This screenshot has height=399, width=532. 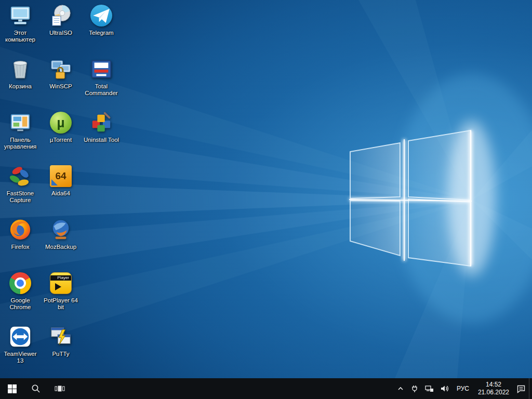 I want to click on desktop-icon-winscp: WinSCP, so click(x=61, y=83).